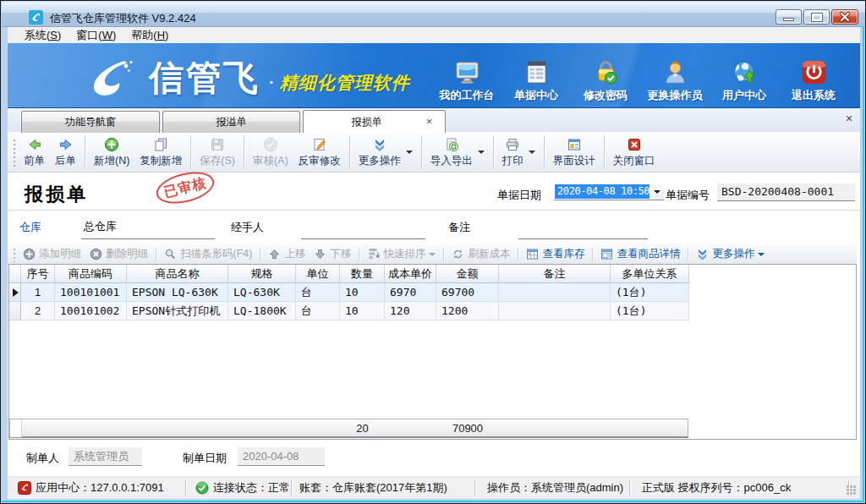 The image size is (866, 504). Describe the element at coordinates (161, 152) in the screenshot. I see `toolbar-button-copy-pages: 复制新增` at that location.